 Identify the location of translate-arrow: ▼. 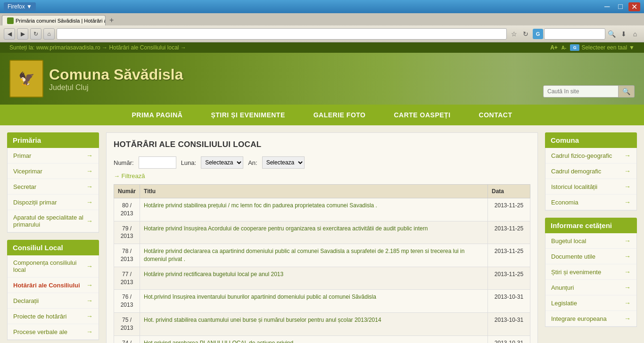
(632, 48).